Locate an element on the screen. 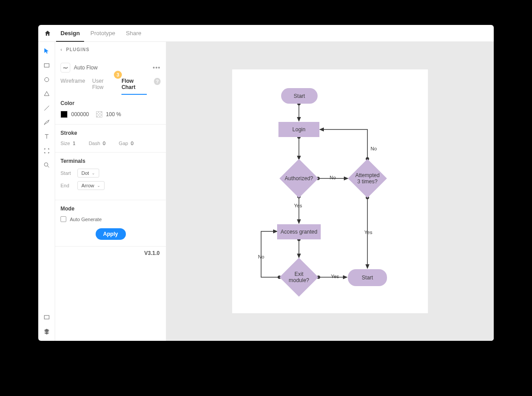 The width and height of the screenshot is (532, 396). stroke-section: Stroke Size Dash Gap is located at coordinates (110, 139).